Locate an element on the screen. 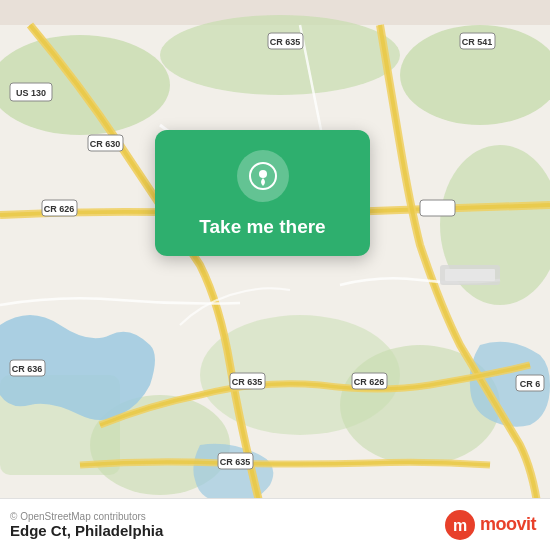  moovit-logo: m moovit is located at coordinates (490, 525).